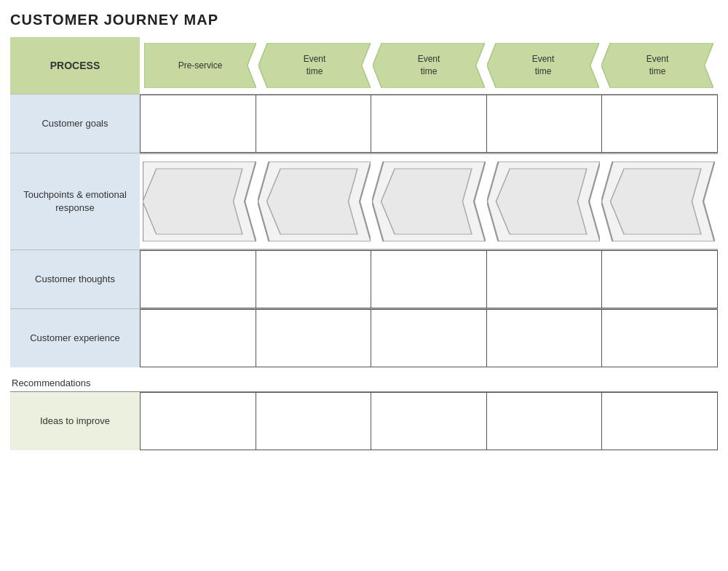 The height and width of the screenshot is (571, 728). I want to click on customer-goals-row: Customer goals, so click(364, 124).